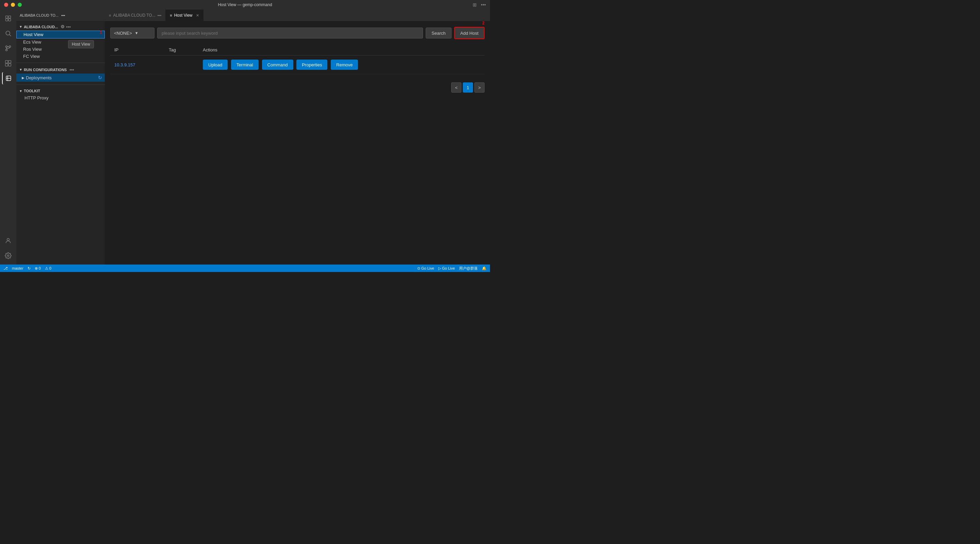 This screenshot has height=544, width=980. Describe the element at coordinates (23, 78) in the screenshot. I see `chevron-right-icon: ▶` at that location.